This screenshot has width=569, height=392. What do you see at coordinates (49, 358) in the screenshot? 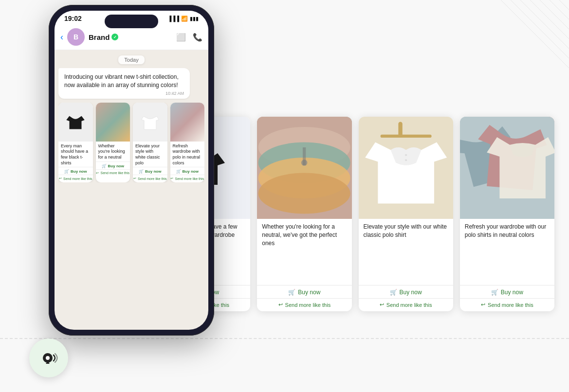
I see `broadcast-icon` at bounding box center [49, 358].